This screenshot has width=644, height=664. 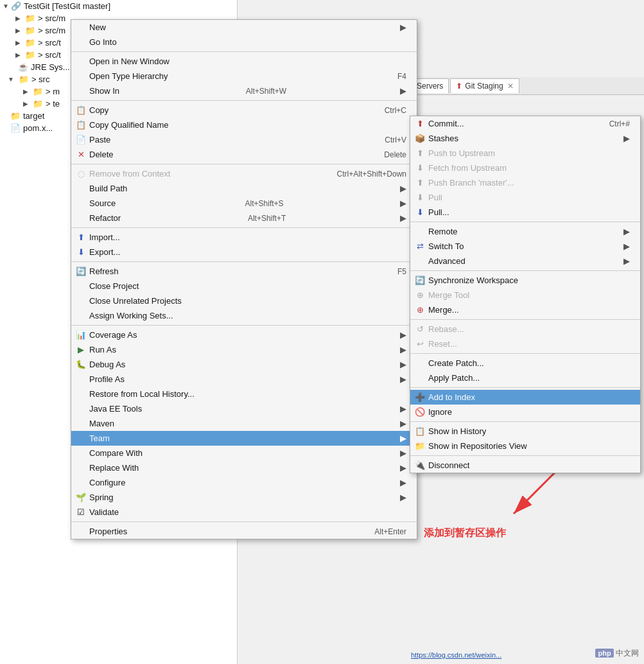 What do you see at coordinates (244, 189) in the screenshot?
I see `menu-item-build-path: Build Path ▶` at bounding box center [244, 189].